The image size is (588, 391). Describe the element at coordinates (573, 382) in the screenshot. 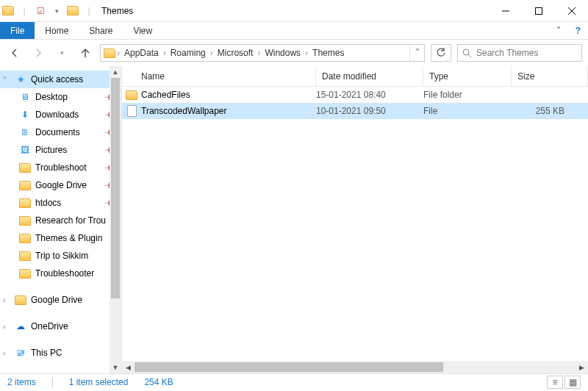

I see `view-icons-button: ▦` at that location.